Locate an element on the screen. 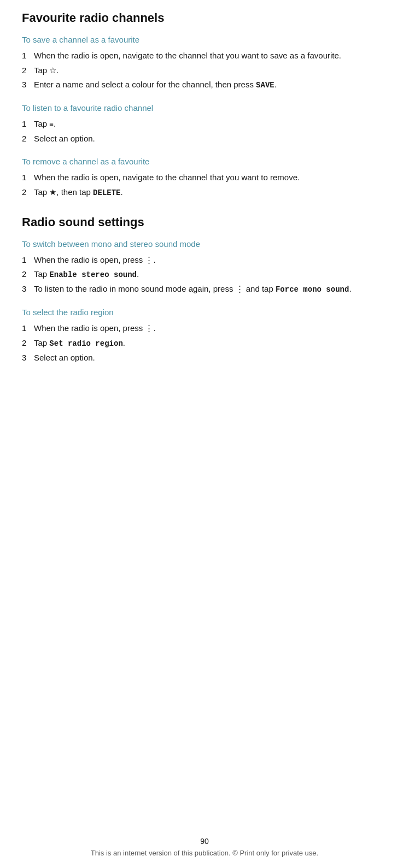  step-text: Tap ★, then tap DELETE. is located at coordinates (211, 192).